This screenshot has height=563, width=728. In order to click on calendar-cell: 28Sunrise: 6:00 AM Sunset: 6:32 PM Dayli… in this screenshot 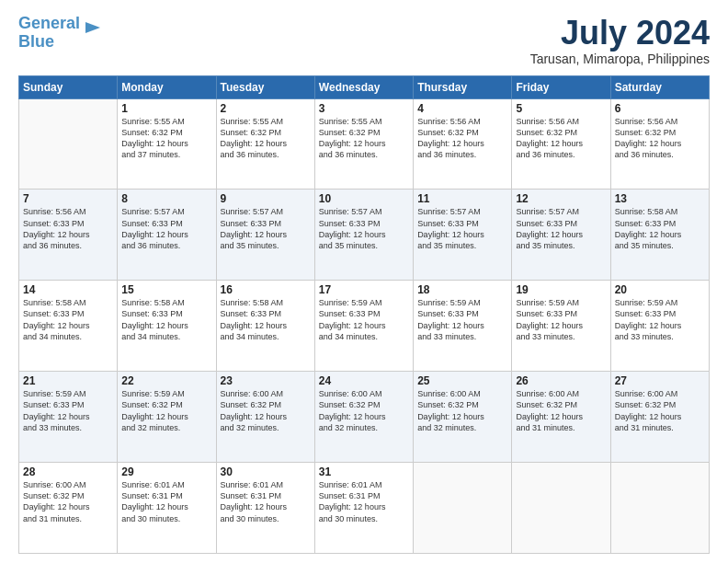, I will do `click(68, 508)`.